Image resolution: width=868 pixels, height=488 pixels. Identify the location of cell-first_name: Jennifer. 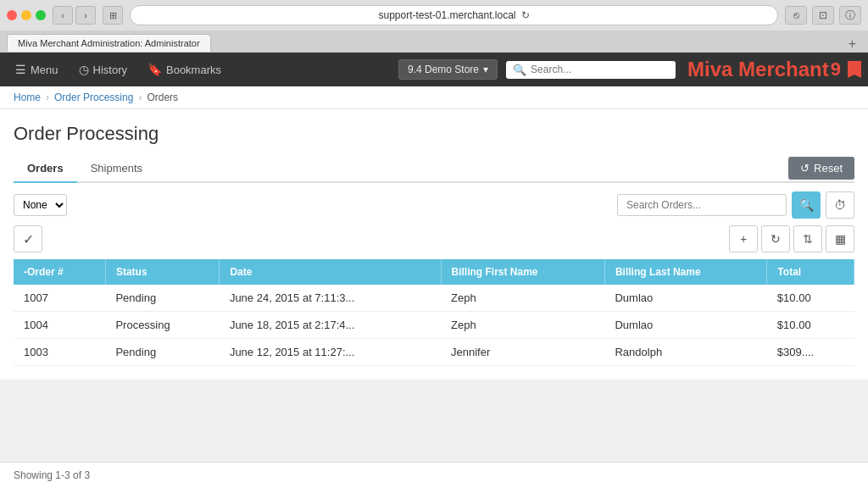
(522, 352).